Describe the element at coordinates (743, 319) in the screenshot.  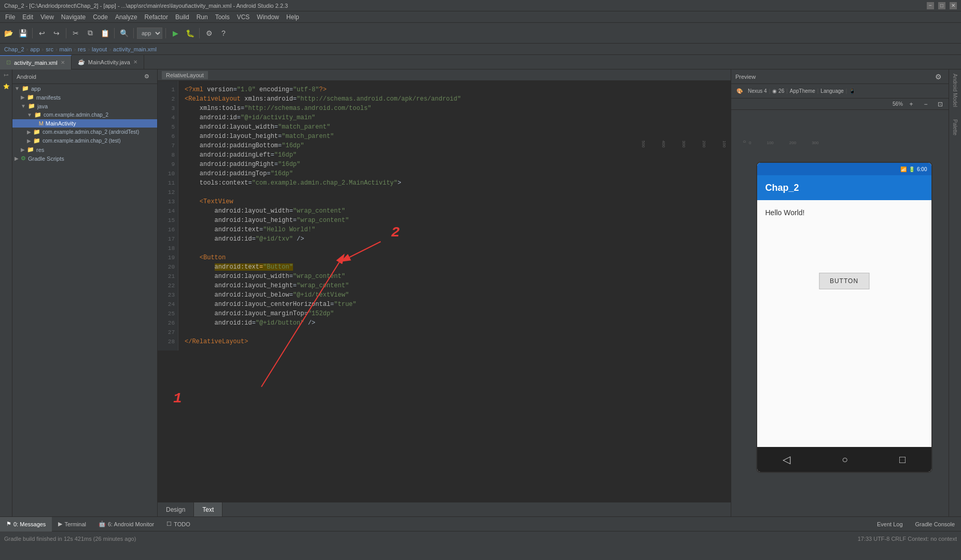
I see `ruler-left: 0100200300400500` at that location.